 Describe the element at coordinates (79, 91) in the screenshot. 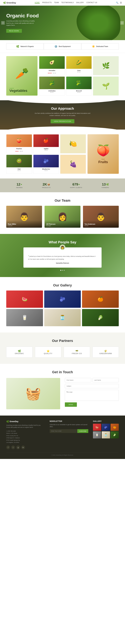

I see `broccoli-name: Broccoli` at that location.